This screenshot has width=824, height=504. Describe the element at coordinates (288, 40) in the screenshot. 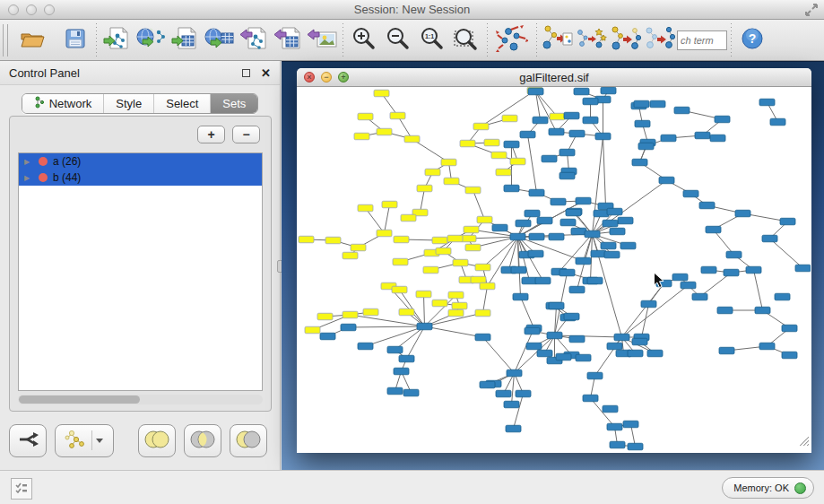

I see `export-table-button` at that location.